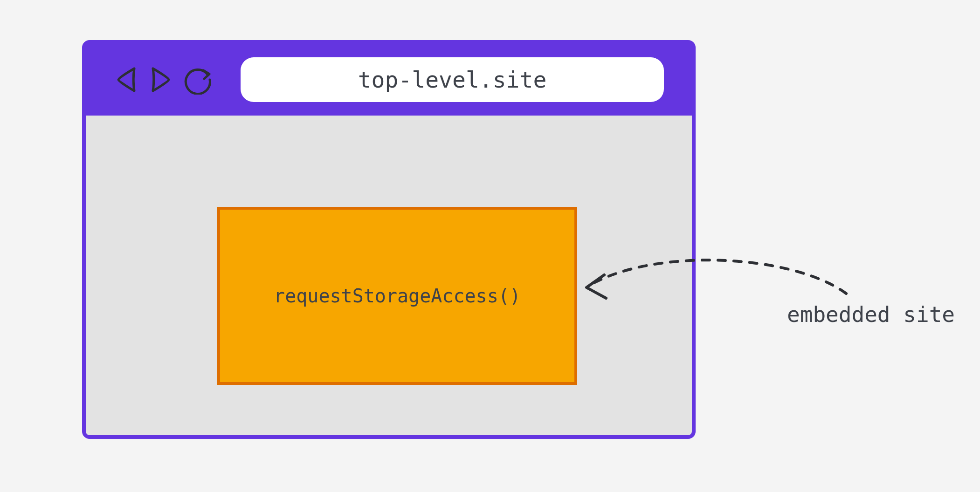  I want to click on annotation-label: embedded site, so click(871, 314).